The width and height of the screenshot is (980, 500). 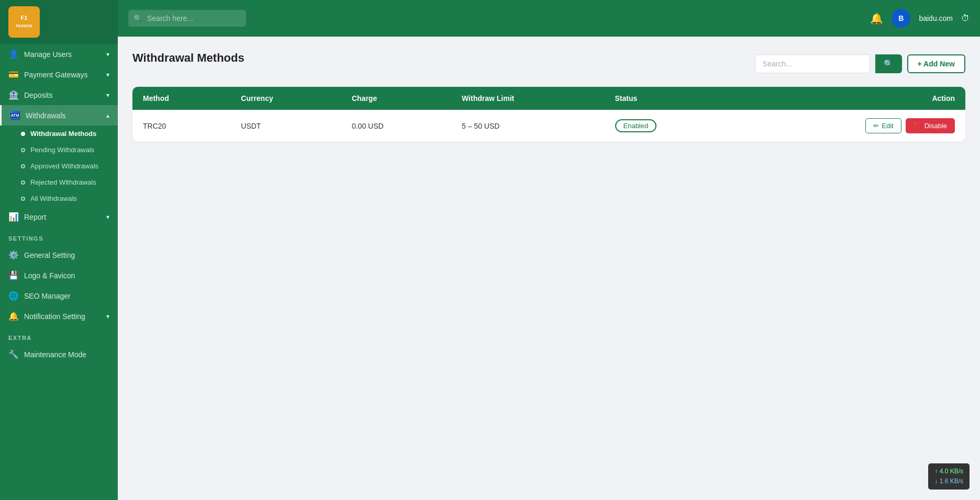 What do you see at coordinates (35, 217) in the screenshot?
I see `sidebar-label-report: Report` at bounding box center [35, 217].